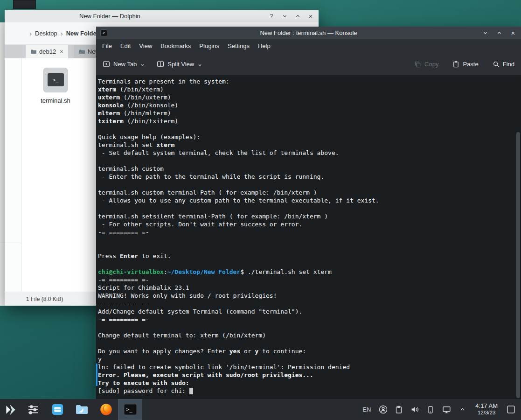  What do you see at coordinates (306, 217) in the screenshot?
I see `terminal-line: terminal.sh setsilent terminal-Path ( fo…` at bounding box center [306, 217].